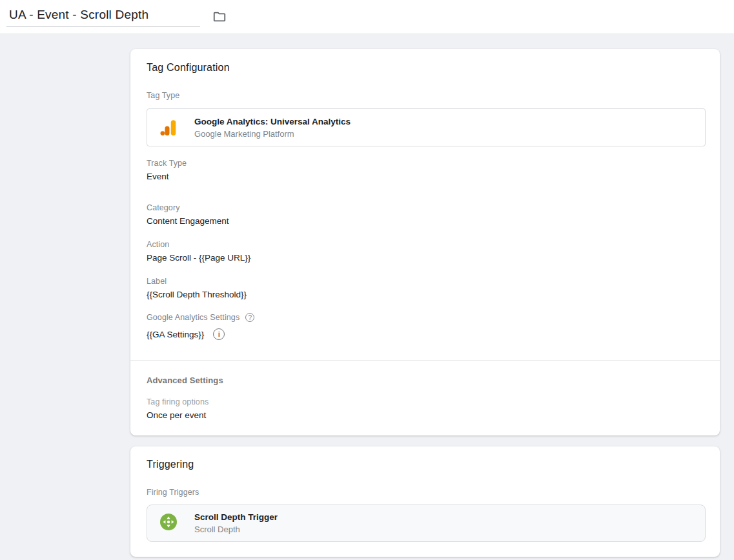 The image size is (734, 560). I want to click on category-value: Content Engagement, so click(426, 221).